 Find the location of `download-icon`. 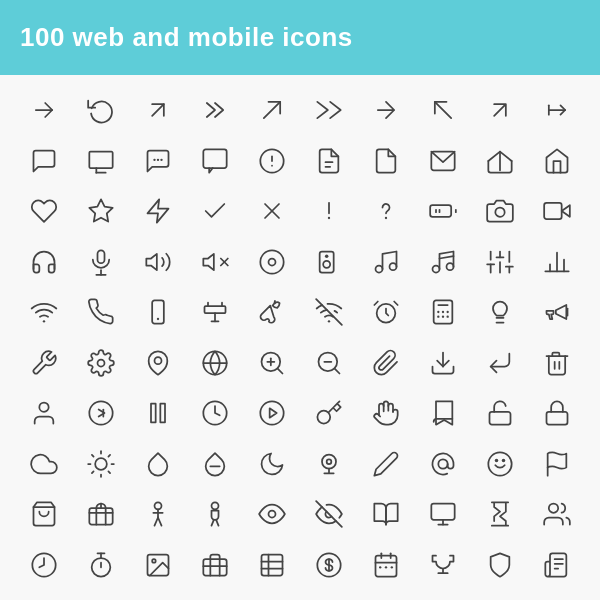

download-icon is located at coordinates (442, 364).